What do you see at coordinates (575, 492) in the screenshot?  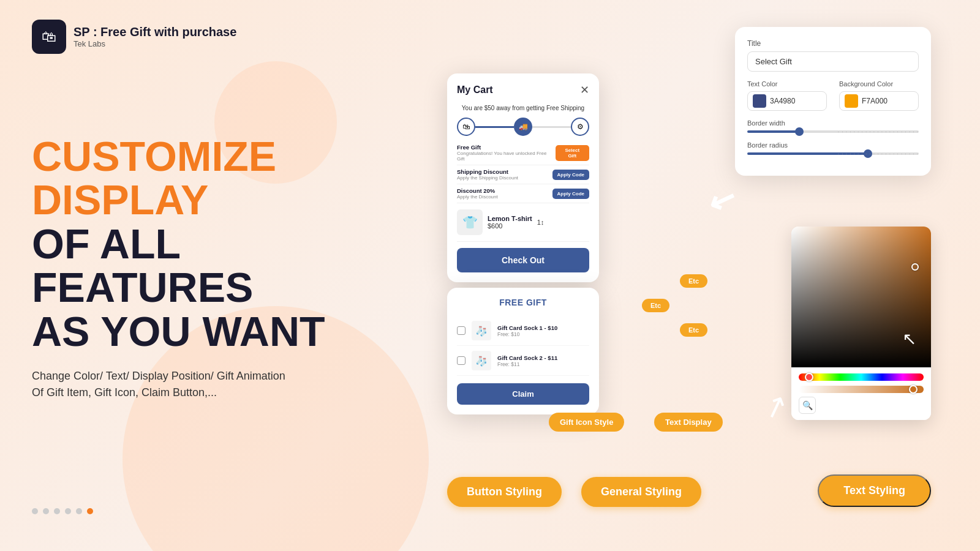 I see `bottom-action-buttons: Button Styling General Styling` at bounding box center [575, 492].